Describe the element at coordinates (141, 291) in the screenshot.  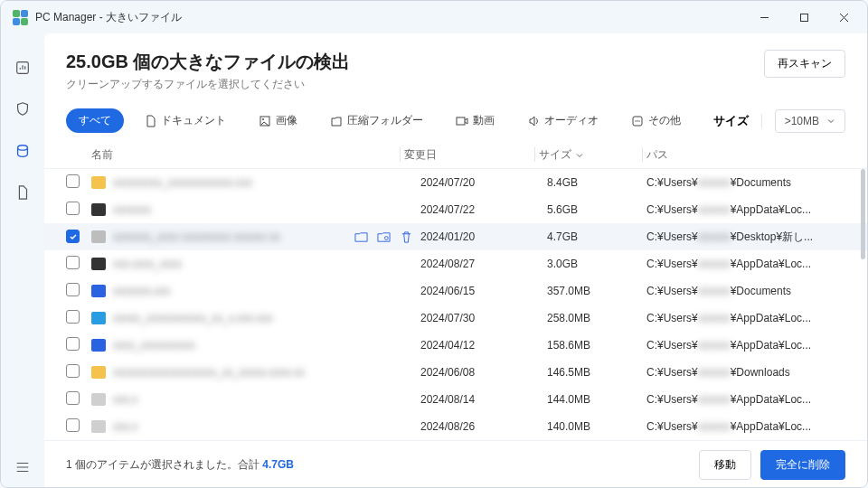
I see `file-name: xxxxxxx.xxx` at that location.